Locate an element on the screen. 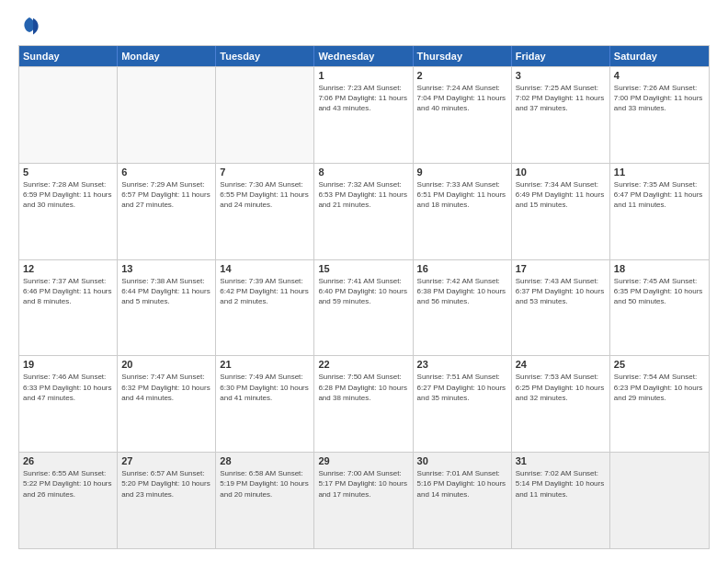 The image size is (728, 563). day-number: 6 is located at coordinates (166, 172).